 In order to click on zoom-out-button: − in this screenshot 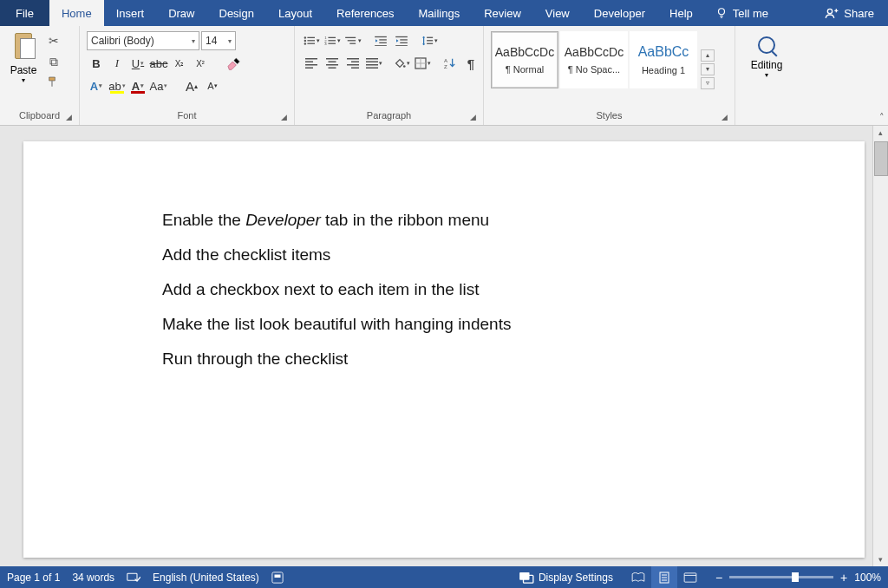, I will do `click(719, 578)`.